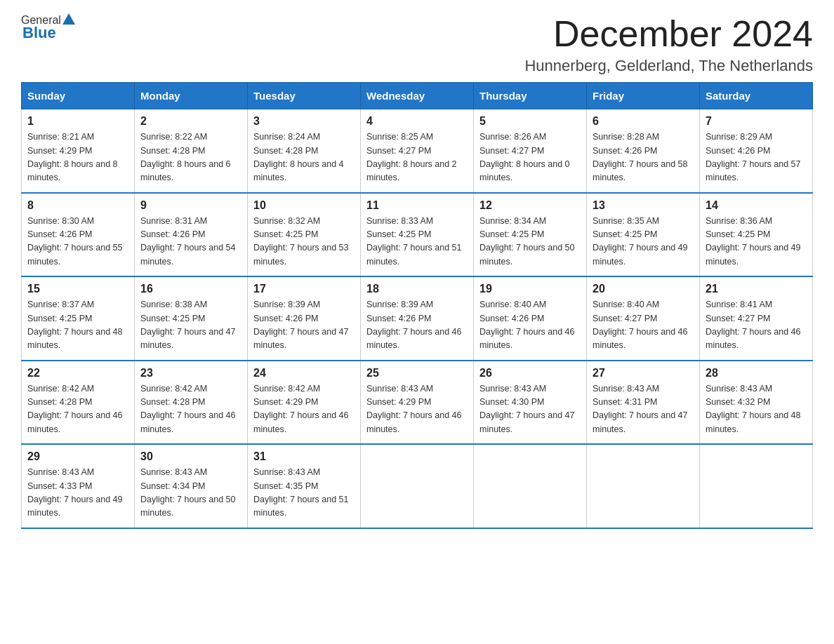 This screenshot has width=834, height=644. What do you see at coordinates (305, 96) in the screenshot?
I see `header-tuesday: Tuesday` at bounding box center [305, 96].